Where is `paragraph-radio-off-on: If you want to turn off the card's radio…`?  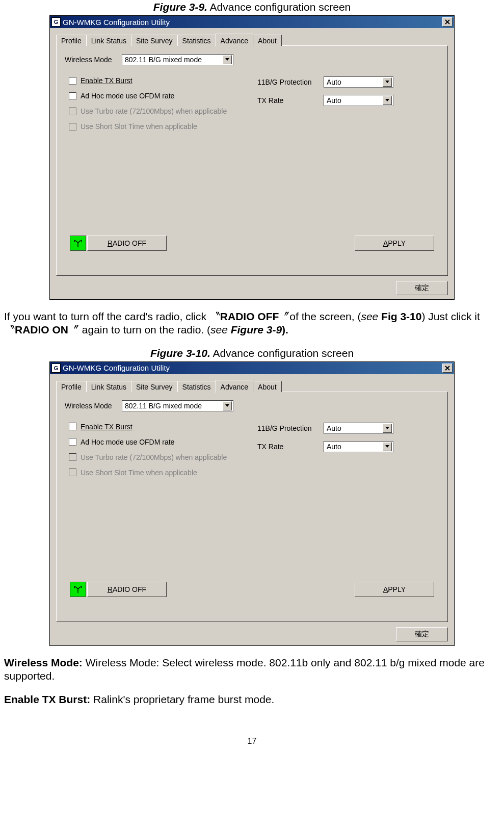
paragraph-radio-off-on: If you want to turn off the card's radio… is located at coordinates (252, 323).